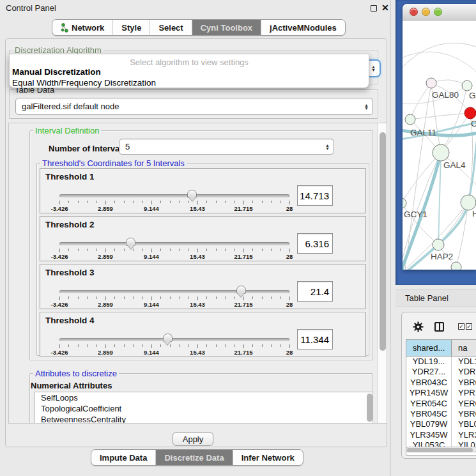  I want to click on close-icon: ✕, so click(385, 8).